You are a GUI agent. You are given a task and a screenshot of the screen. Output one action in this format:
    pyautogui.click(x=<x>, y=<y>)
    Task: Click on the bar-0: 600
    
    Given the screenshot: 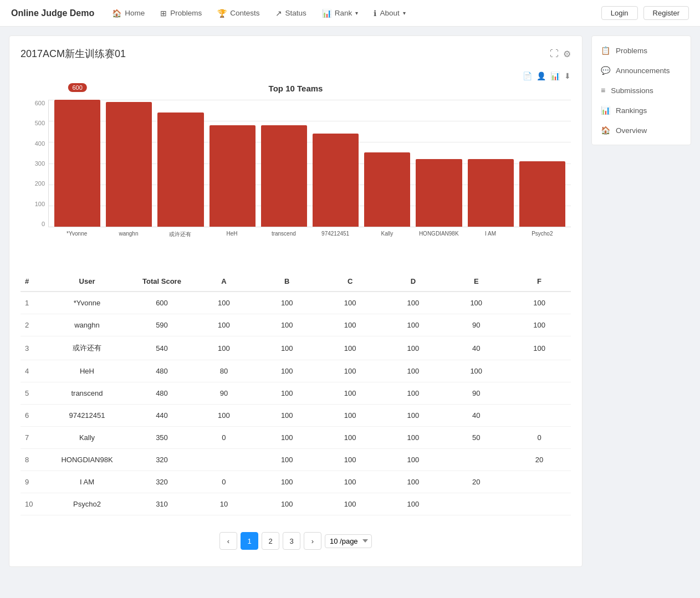 What is the action you would take?
    pyautogui.click(x=78, y=163)
    